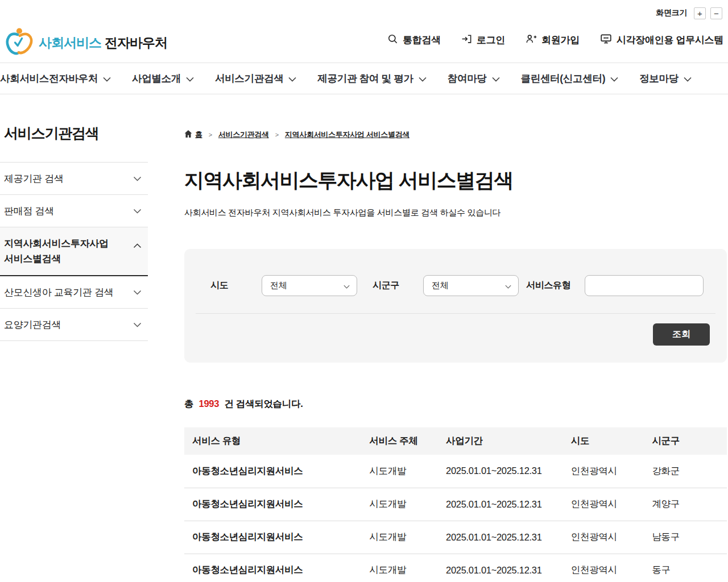 The image size is (728, 582). Describe the element at coordinates (689, 441) in the screenshot. I see `col-sigungu: 시군구` at that location.